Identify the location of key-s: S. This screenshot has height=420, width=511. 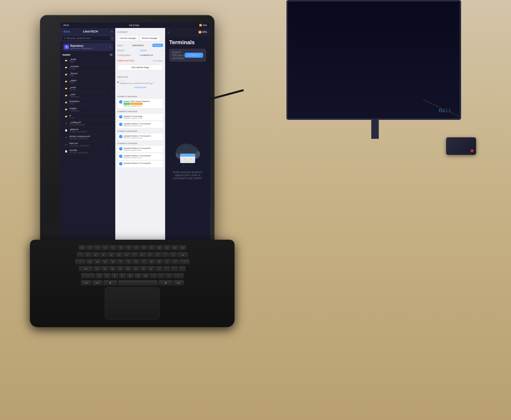
(105, 269).